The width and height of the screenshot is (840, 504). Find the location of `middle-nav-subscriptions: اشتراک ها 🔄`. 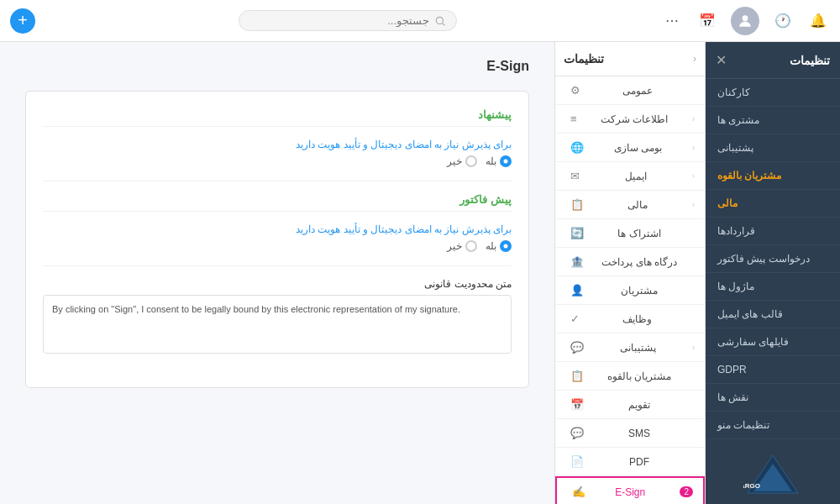

middle-nav-subscriptions: اشتراک ها 🔄 is located at coordinates (630, 234).